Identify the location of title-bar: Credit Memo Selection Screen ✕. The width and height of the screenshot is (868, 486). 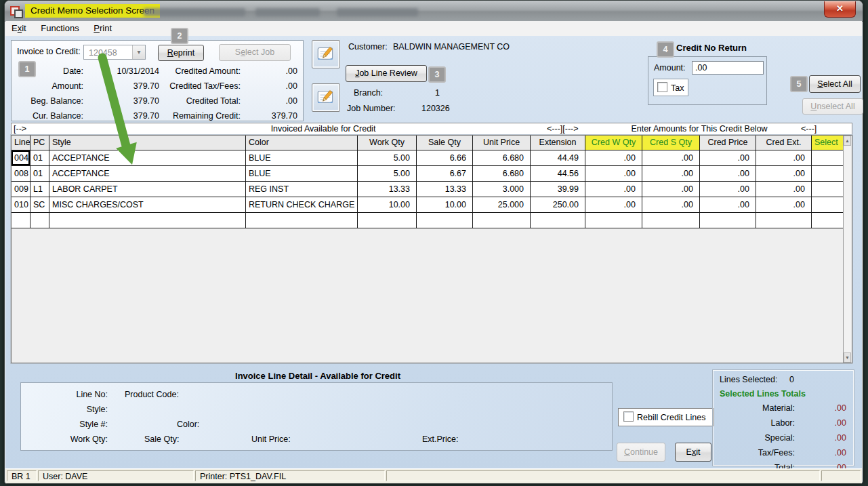
(434, 11).